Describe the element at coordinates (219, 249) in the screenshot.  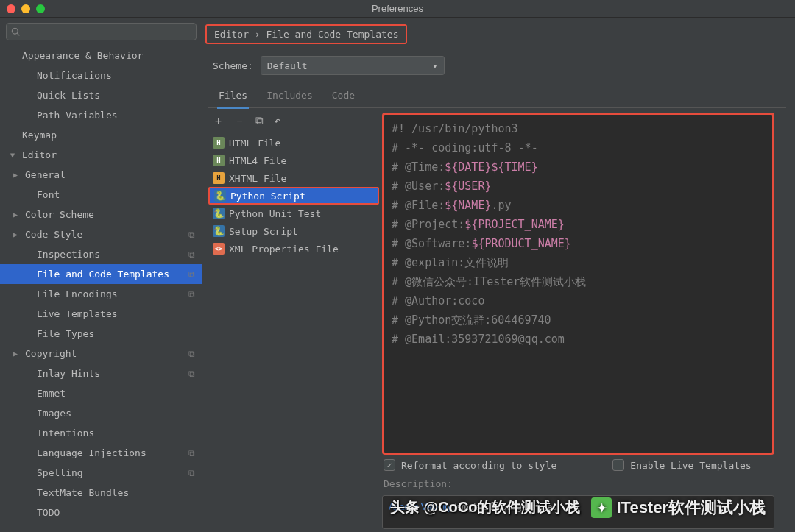
I see `xml-file-icon: <>` at that location.